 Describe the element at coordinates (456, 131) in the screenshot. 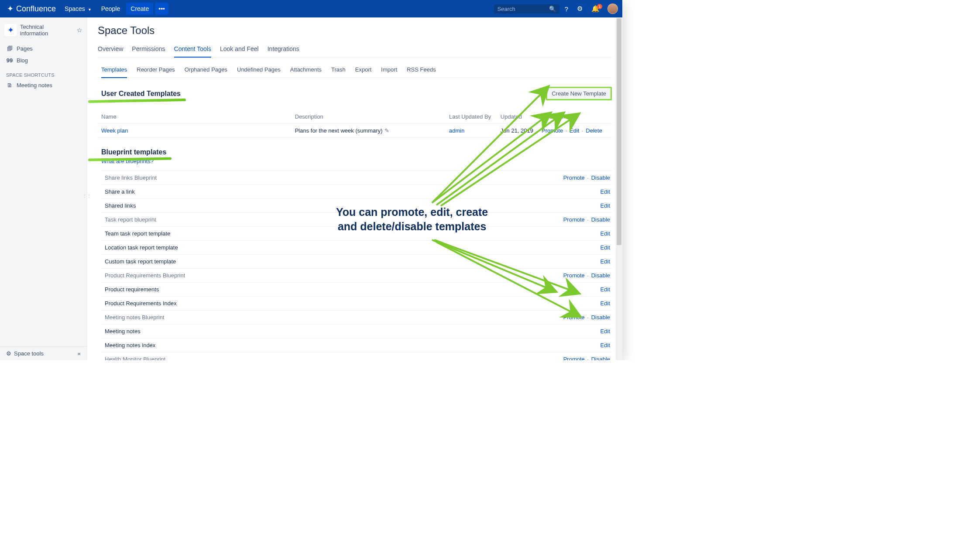

I see `updated-by-link: admin` at that location.